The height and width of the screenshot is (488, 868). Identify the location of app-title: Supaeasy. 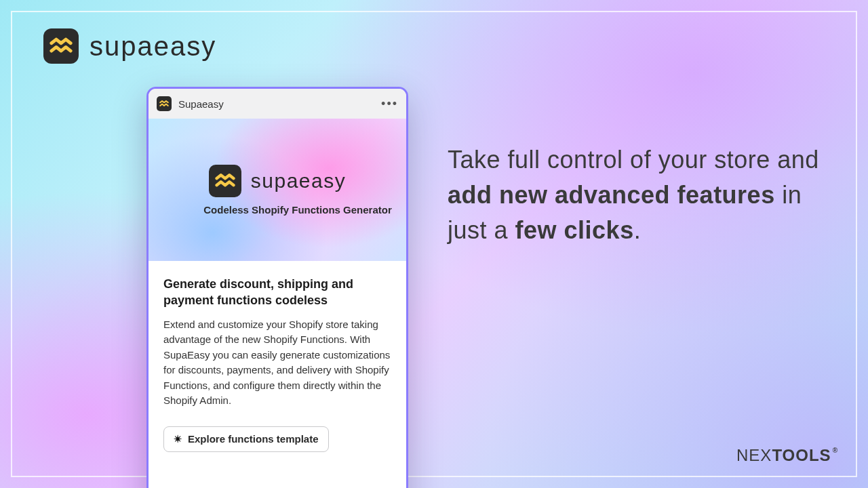
(201, 104).